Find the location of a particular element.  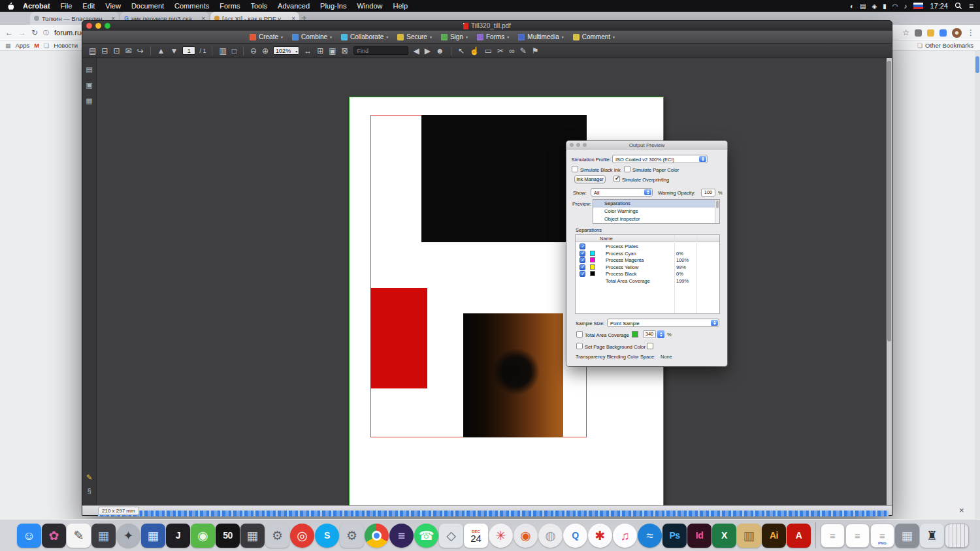

bluetooth-status-icon: ◈ is located at coordinates (875, 7).